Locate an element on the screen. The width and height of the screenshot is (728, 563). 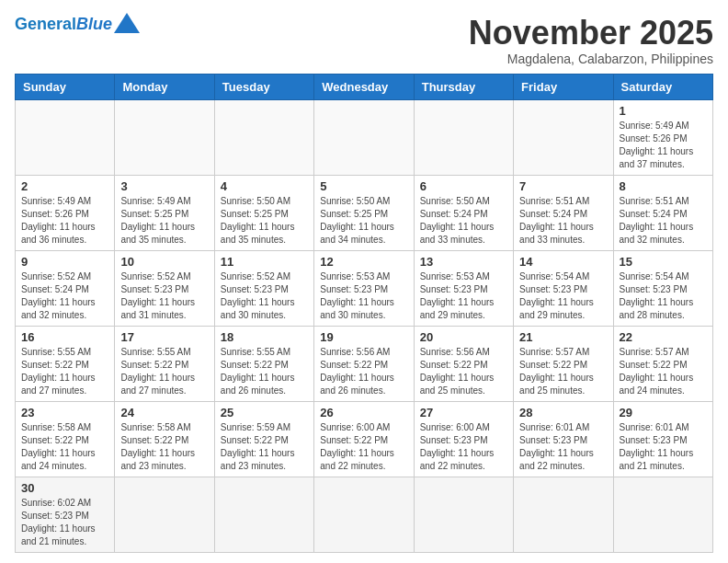
day-number: 12 is located at coordinates (364, 261).